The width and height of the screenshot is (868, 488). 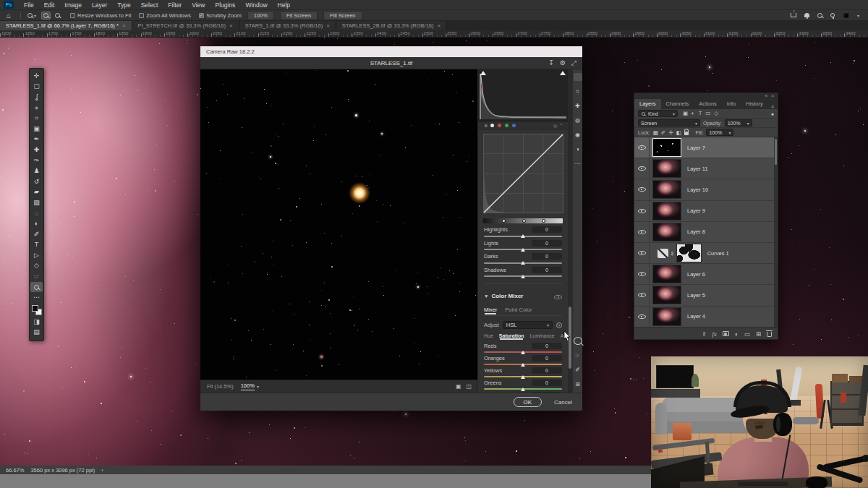 What do you see at coordinates (773, 114) in the screenshot?
I see `filter-toggle-icon: ●` at bounding box center [773, 114].